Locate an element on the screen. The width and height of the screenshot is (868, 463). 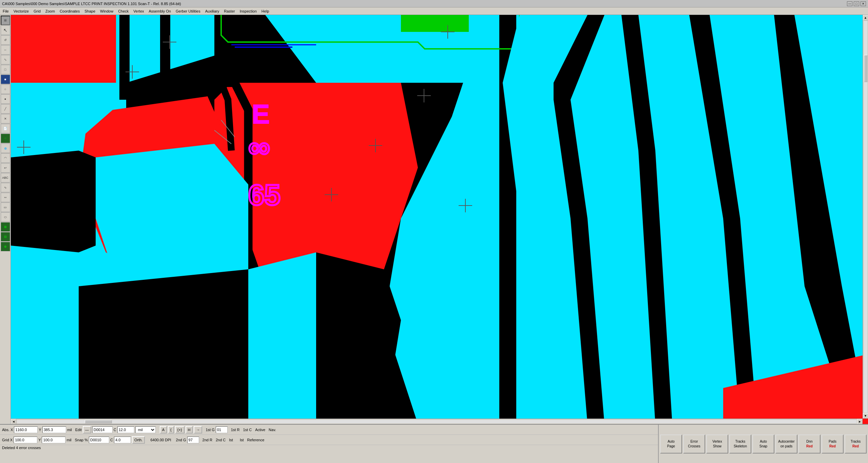
tool-grid: ⊞ is located at coordinates (5, 20).